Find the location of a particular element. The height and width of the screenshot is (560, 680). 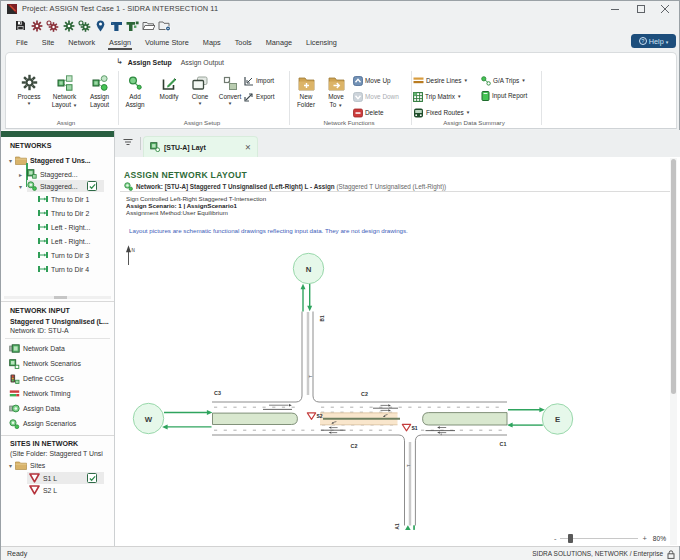

tree-item-route-2: Thru to Dir 2 is located at coordinates (58, 213).